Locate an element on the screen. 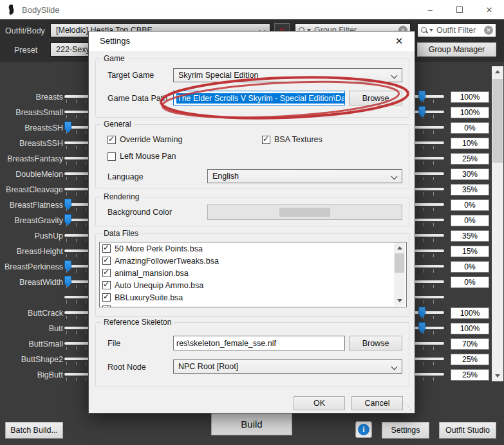 This screenshot has width=504, height=445. build-button: Build is located at coordinates (252, 424).